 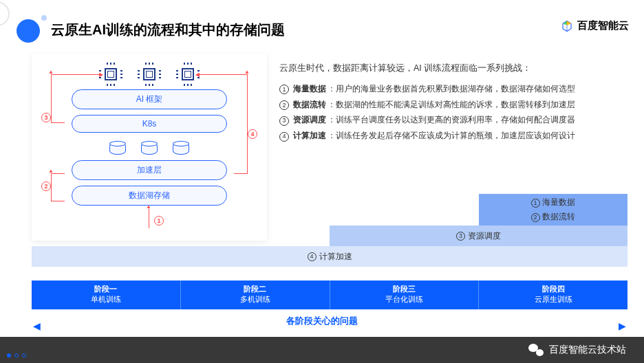 I want to click on arrow-3-head: ▶, so click(x=101, y=74).